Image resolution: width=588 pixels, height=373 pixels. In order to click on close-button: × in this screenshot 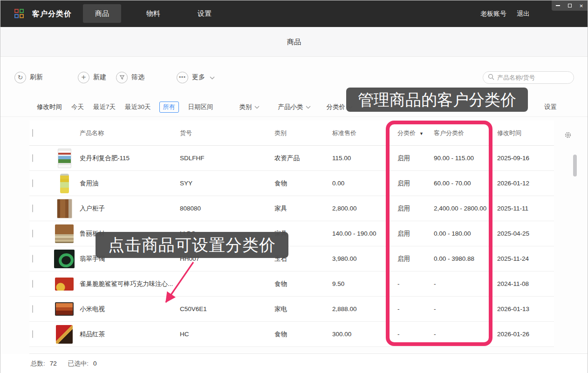, I will do `click(581, 6)`.